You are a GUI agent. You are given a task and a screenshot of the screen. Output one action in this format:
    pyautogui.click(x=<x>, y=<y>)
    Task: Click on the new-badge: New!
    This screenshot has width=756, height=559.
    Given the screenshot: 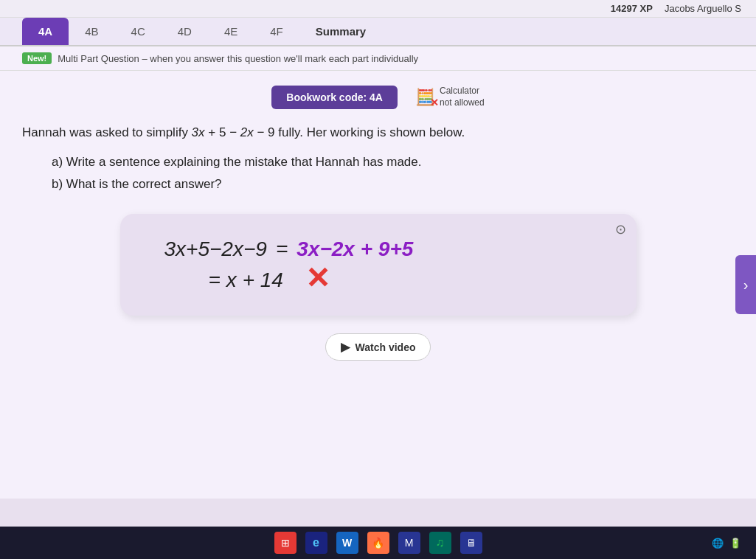 What is the action you would take?
    pyautogui.click(x=37, y=58)
    